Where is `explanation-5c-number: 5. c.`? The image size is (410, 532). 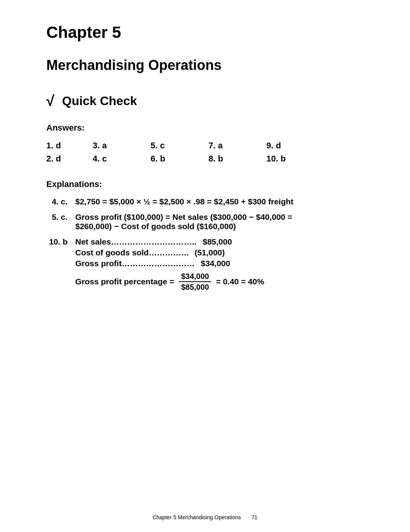
explanation-5c-number: 5. c. is located at coordinates (57, 222).